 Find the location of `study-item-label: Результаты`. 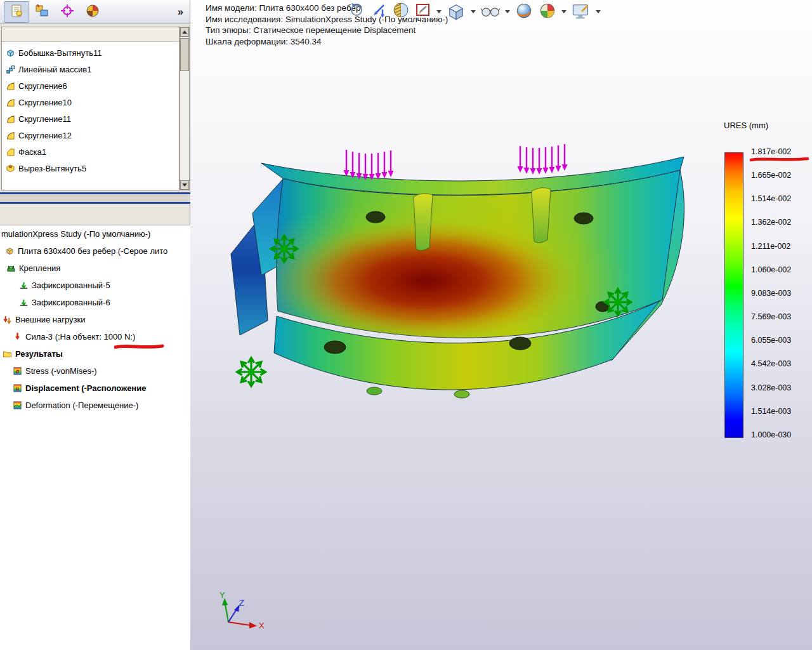

study-item-label: Результаты is located at coordinates (39, 354).